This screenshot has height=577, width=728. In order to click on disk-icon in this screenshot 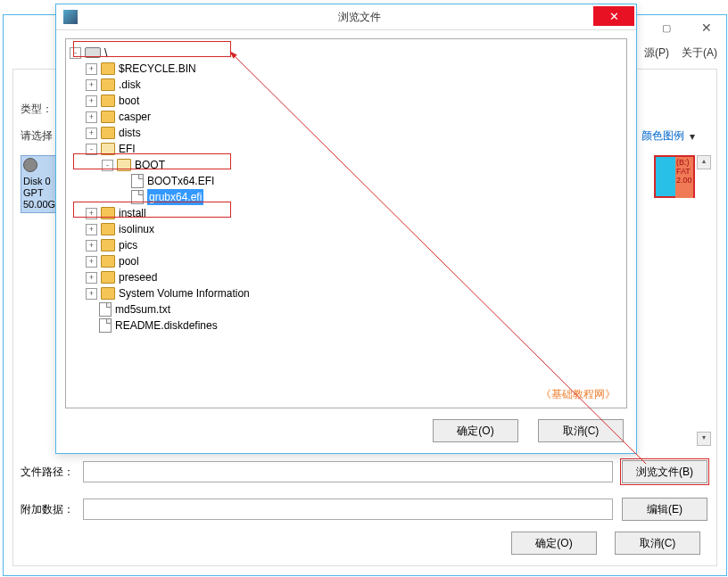, I will do `click(30, 165)`.